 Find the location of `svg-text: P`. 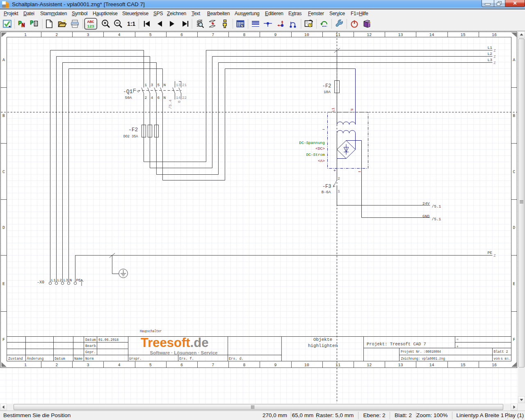

svg-text: P is located at coordinates (32, 23).